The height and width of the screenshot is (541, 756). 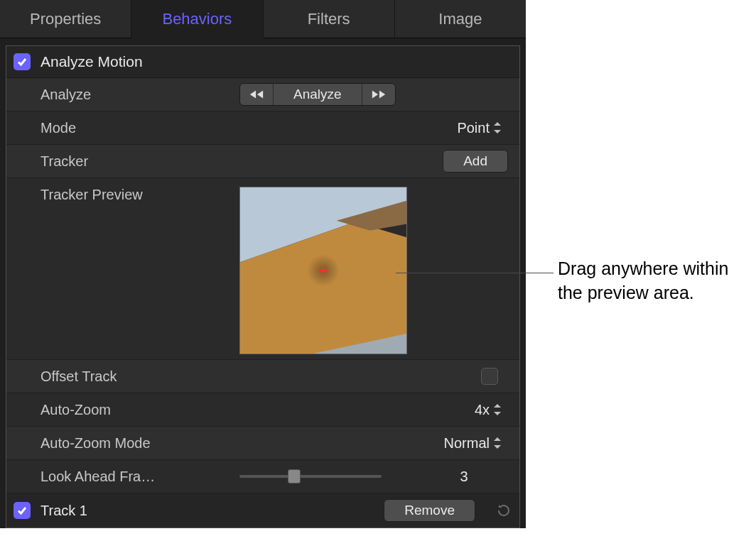 What do you see at coordinates (140, 410) in the screenshot?
I see `label-autozoom: Auto-Zoom` at bounding box center [140, 410].